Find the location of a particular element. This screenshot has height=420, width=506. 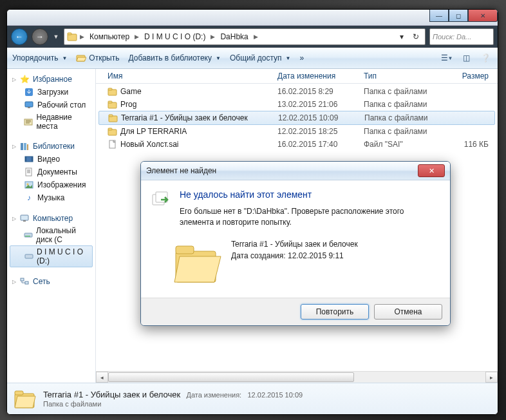

scroll-right-button: ▸ is located at coordinates (492, 377).